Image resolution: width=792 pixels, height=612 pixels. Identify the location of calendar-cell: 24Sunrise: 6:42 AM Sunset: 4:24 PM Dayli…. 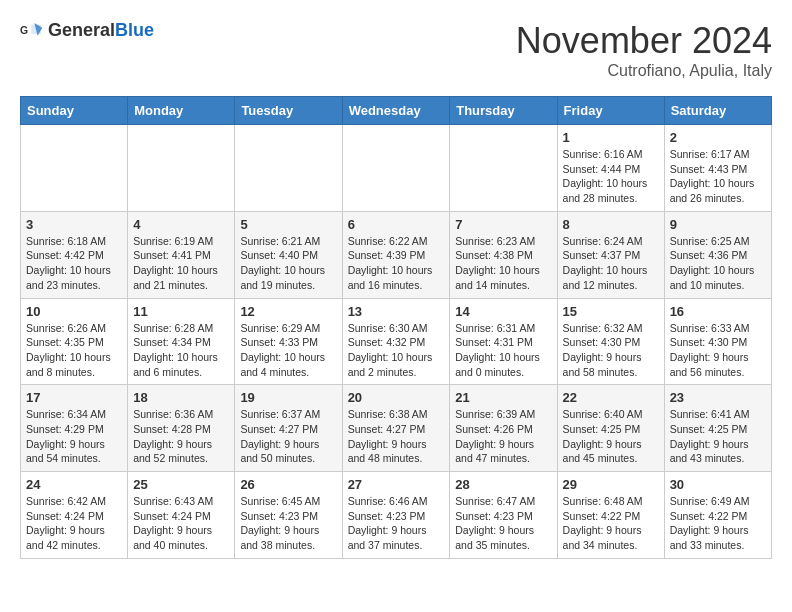
(74, 516).